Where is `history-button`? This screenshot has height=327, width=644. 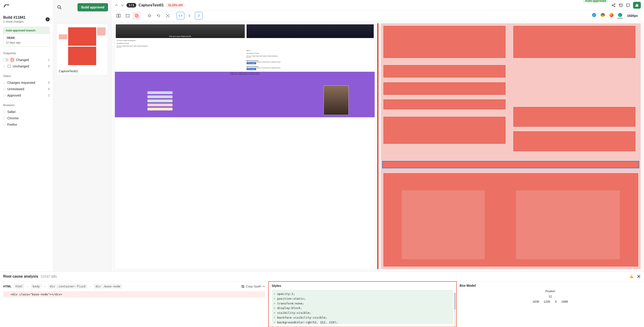
history-button is located at coordinates (621, 5).